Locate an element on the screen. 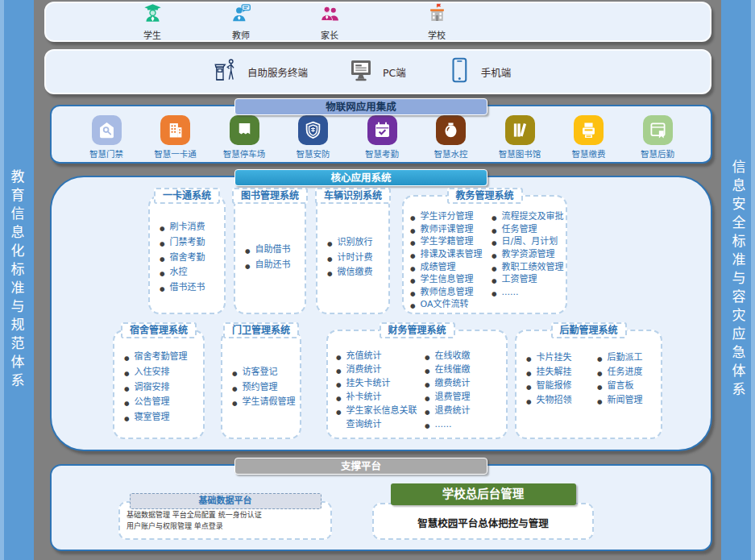 The width and height of the screenshot is (755, 560). user-role-parent: 家长 is located at coordinates (330, 22).